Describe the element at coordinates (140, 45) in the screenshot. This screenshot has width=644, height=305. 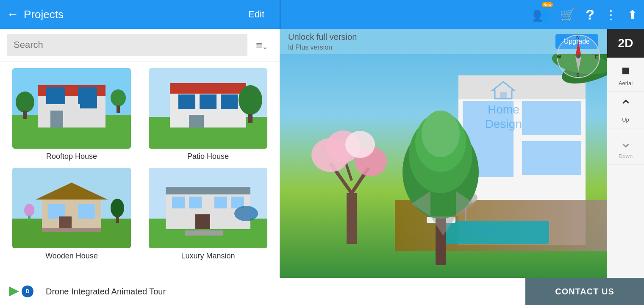
I see `search-bar: ≡↓` at that location.